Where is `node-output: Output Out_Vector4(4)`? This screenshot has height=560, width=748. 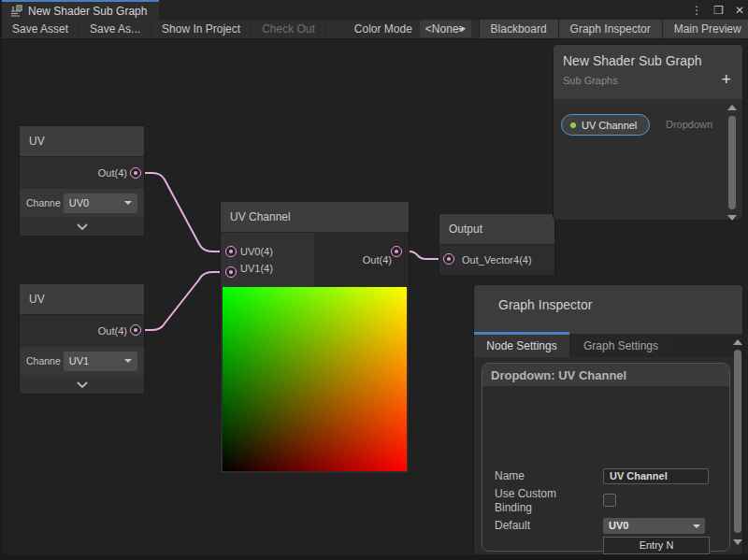
node-output: Output Out_Vector4(4) is located at coordinates (497, 245).